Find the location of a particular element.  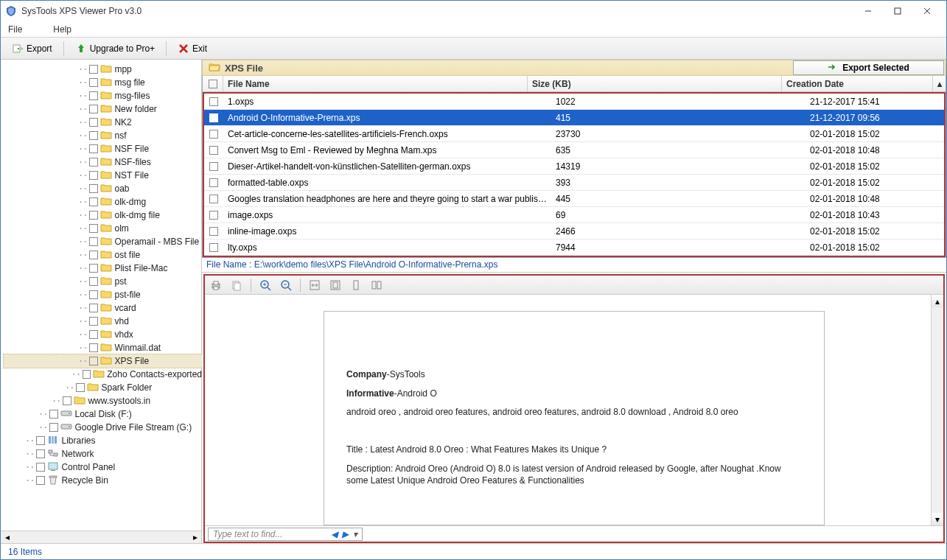

tree-item: ··olm is located at coordinates (103, 228).